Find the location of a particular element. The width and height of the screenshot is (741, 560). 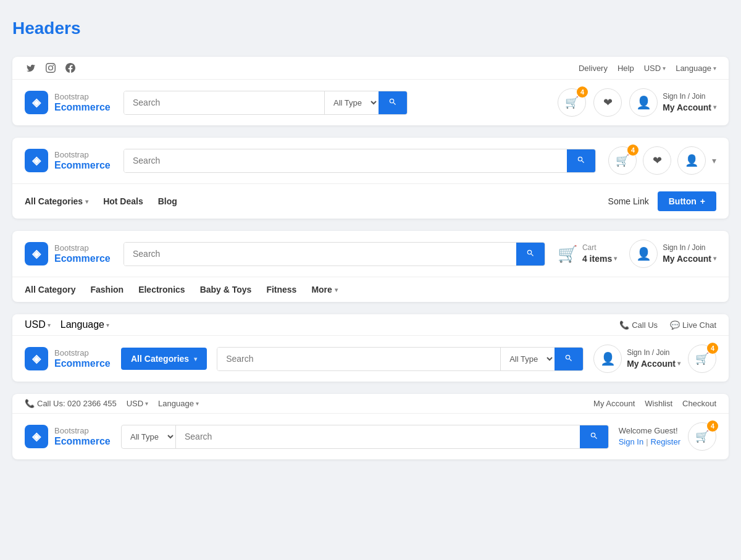

nav3-fitness: Fitness is located at coordinates (282, 290).